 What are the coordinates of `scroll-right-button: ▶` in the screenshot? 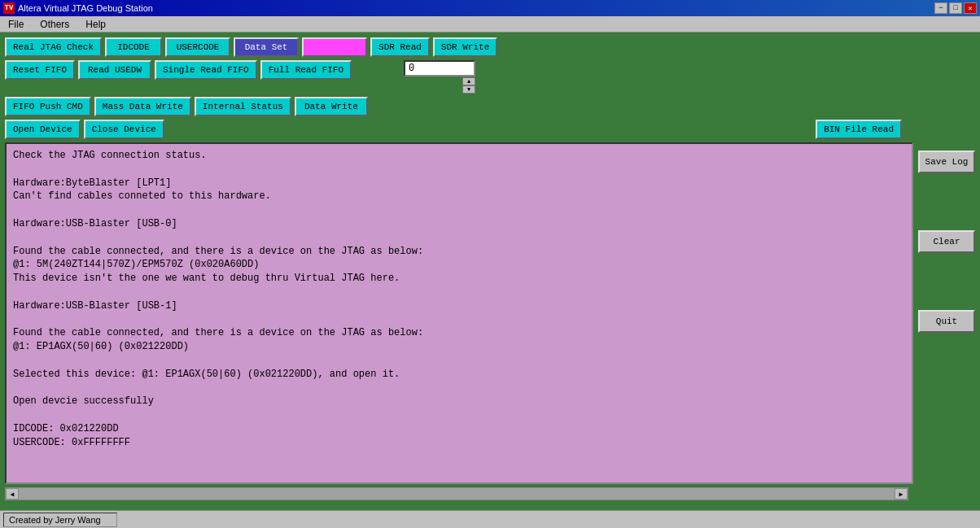 It's located at (901, 494).